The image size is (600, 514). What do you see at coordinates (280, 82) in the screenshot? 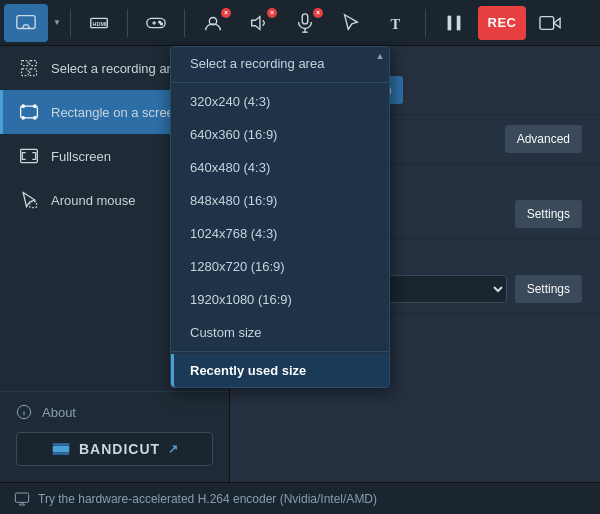
I see `dropdown-separator` at bounding box center [280, 82].